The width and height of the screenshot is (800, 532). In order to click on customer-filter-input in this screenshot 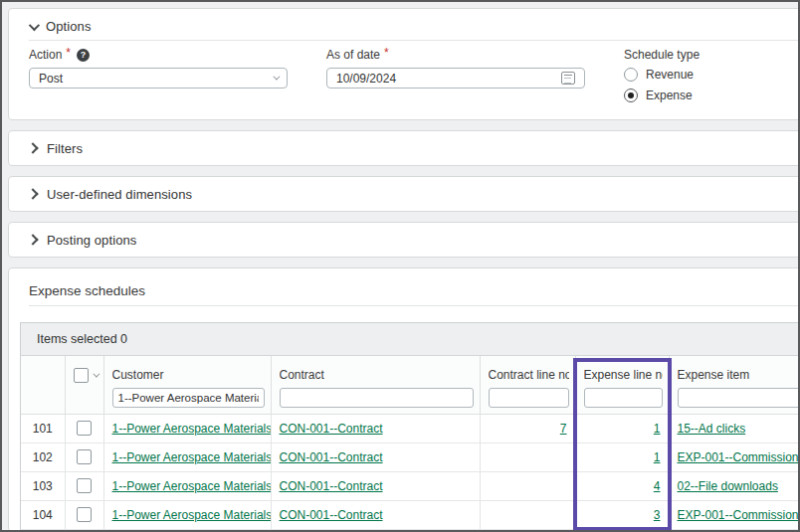, I will do `click(189, 398)`.